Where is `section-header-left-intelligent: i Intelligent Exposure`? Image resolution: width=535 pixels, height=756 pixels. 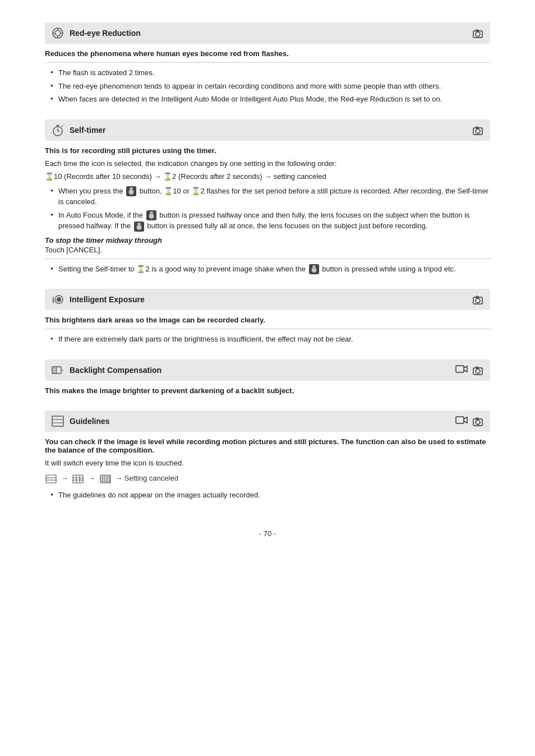 section-header-left-intelligent: i Intelligent Exposure is located at coordinates (98, 299).